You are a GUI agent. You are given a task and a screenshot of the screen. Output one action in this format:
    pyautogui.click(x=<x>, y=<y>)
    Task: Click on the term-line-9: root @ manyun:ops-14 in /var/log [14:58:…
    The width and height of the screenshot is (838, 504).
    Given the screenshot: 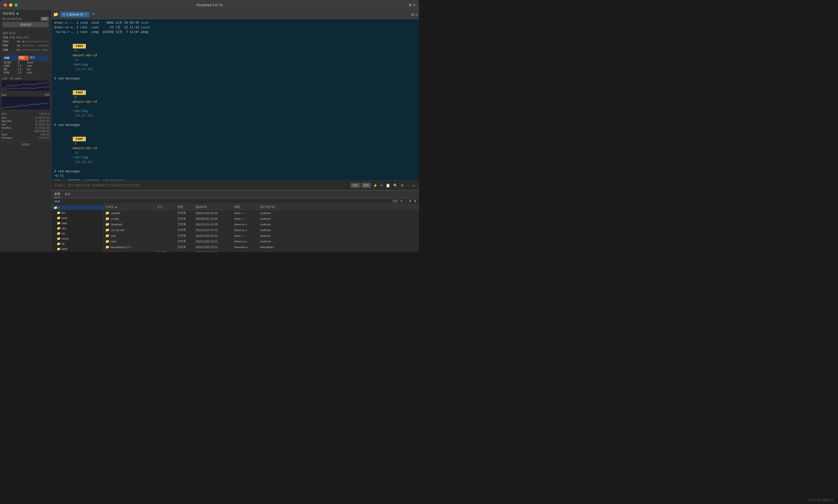 What is the action you would take?
    pyautogui.click(x=235, y=151)
    